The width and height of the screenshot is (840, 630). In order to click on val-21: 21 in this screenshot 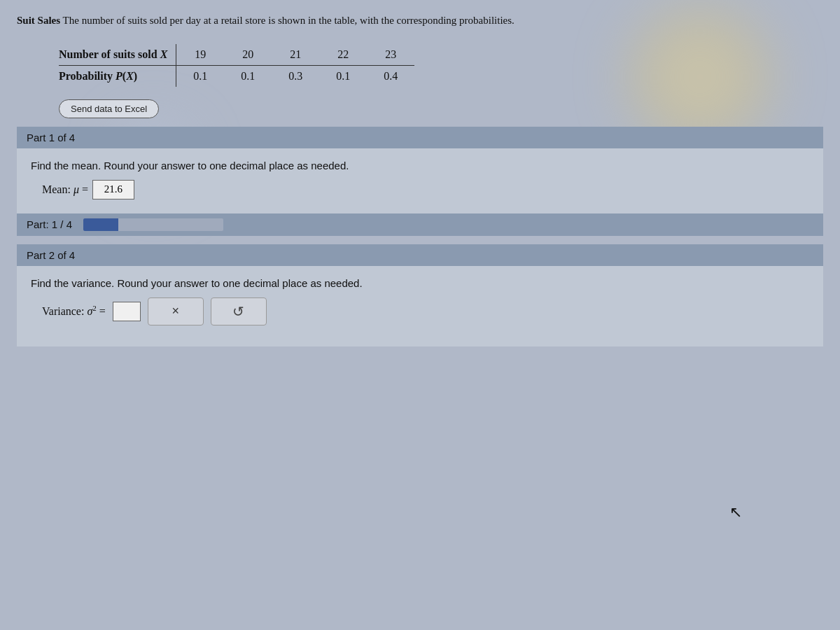, I will do `click(295, 55)`.